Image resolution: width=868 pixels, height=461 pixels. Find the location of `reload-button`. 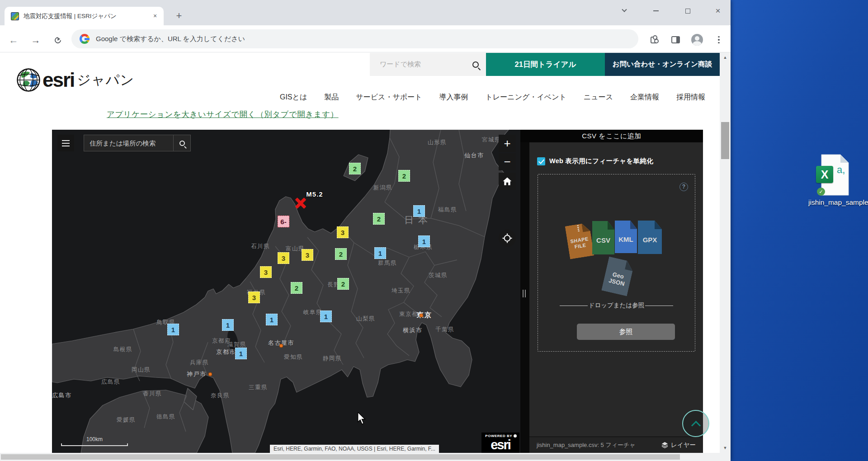

reload-button is located at coordinates (58, 40).